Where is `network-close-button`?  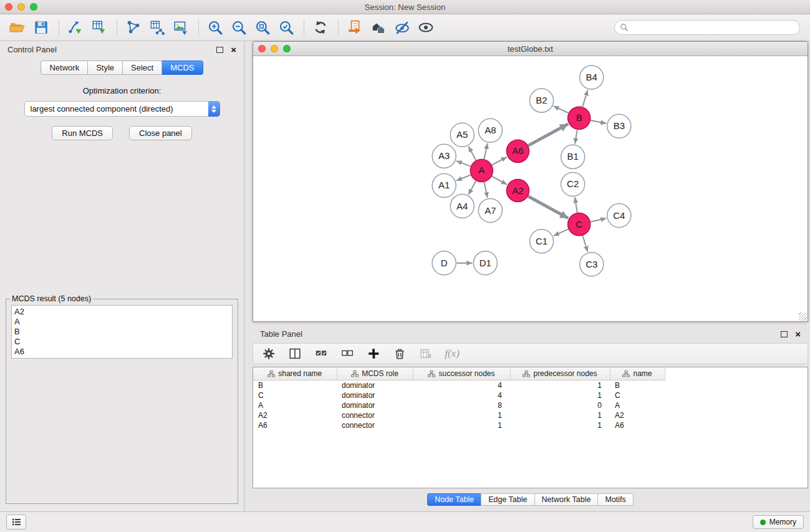
network-close-button is located at coordinates (262, 49).